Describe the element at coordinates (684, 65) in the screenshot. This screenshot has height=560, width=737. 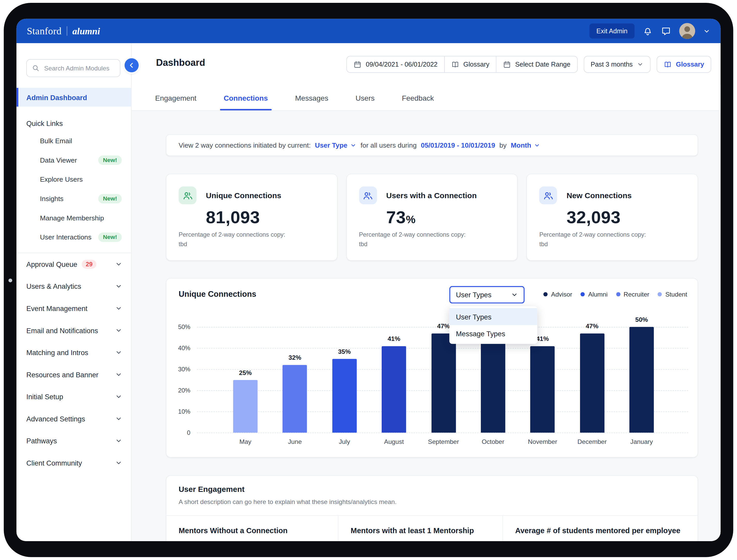
I see `glossary-button-primary: Glossary` at that location.